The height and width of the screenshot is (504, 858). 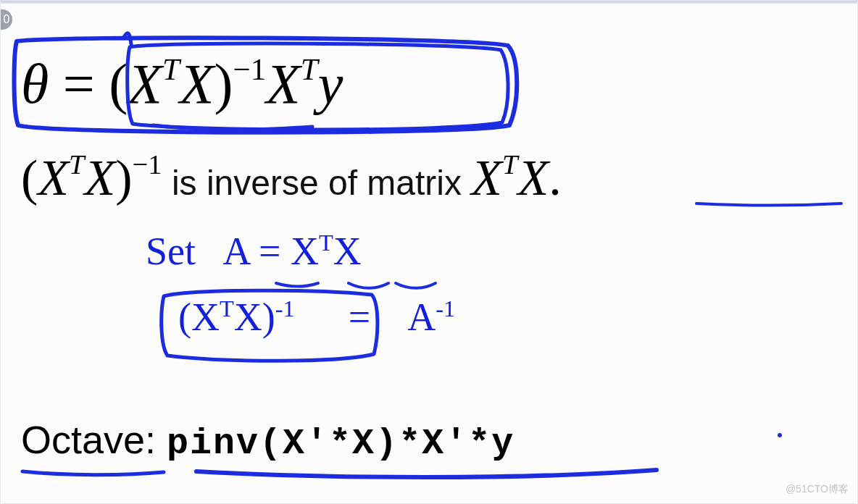 I want to click on expl-close-paren: ), so click(x=123, y=178).